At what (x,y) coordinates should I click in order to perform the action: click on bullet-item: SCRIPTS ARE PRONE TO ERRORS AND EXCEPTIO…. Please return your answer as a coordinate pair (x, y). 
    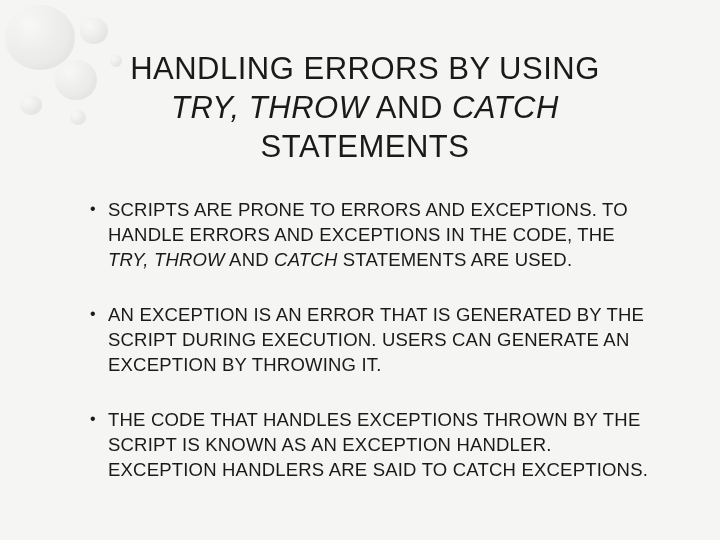
    Looking at the image, I should click on (375, 236).